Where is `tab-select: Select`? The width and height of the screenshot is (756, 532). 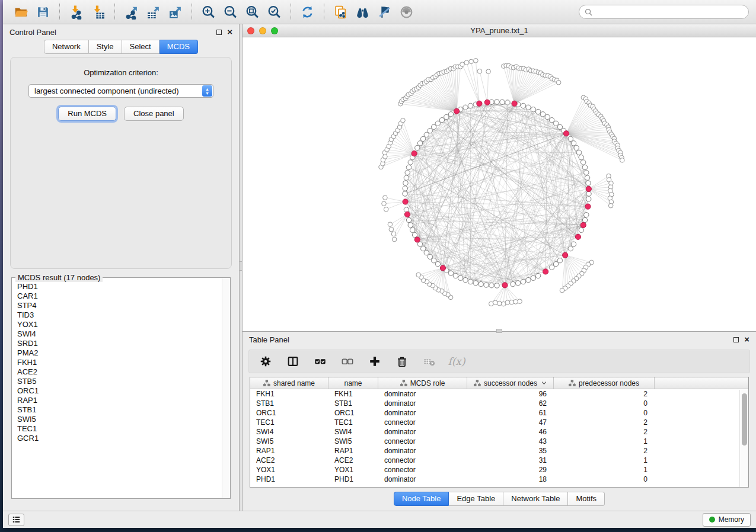
tab-select: Select is located at coordinates (141, 47).